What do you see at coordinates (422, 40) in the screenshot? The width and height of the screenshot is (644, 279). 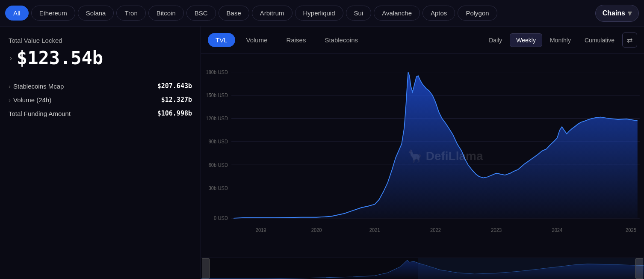 I see `chart-controls: TVL Volume Raises Stablecoins Daily Week…` at bounding box center [422, 40].